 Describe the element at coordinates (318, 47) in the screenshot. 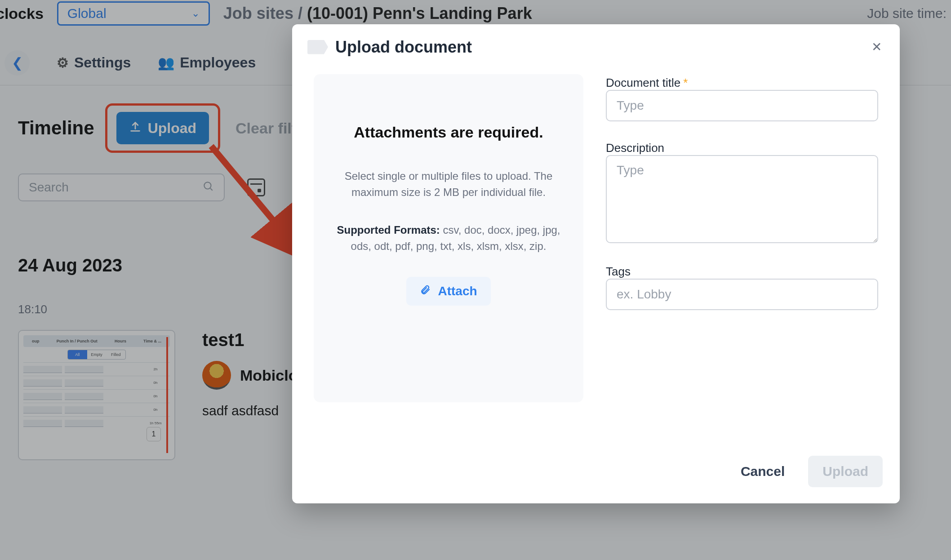

I see `tag-icon` at that location.